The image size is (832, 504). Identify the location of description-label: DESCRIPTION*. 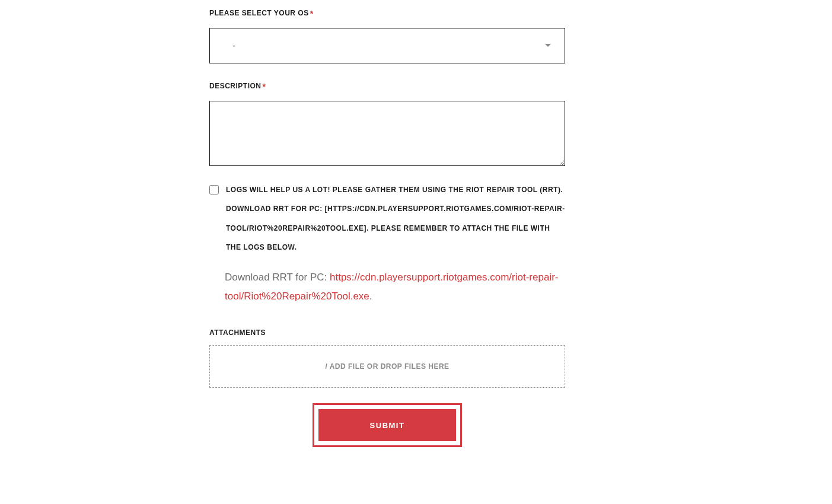
(237, 87).